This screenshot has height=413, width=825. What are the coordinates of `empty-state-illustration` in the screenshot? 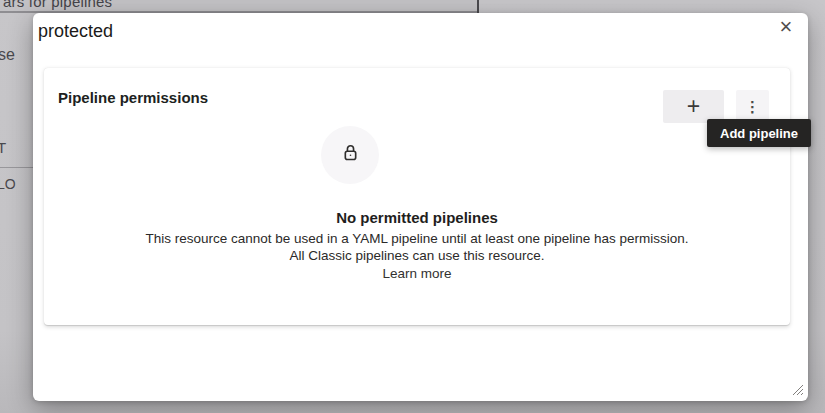 It's located at (350, 155).